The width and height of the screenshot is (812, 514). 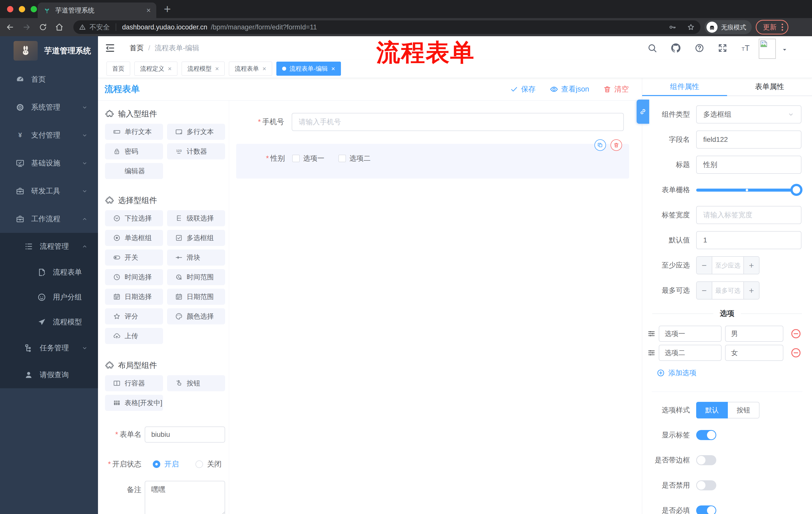 What do you see at coordinates (196, 317) in the screenshot?
I see `palette-item-颜色选择: 颜色选择` at bounding box center [196, 317].